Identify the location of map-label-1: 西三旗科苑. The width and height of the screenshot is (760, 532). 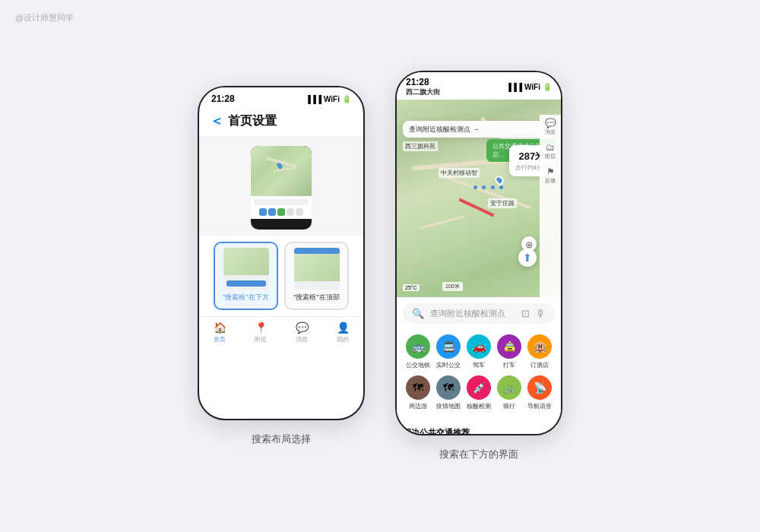
(420, 146).